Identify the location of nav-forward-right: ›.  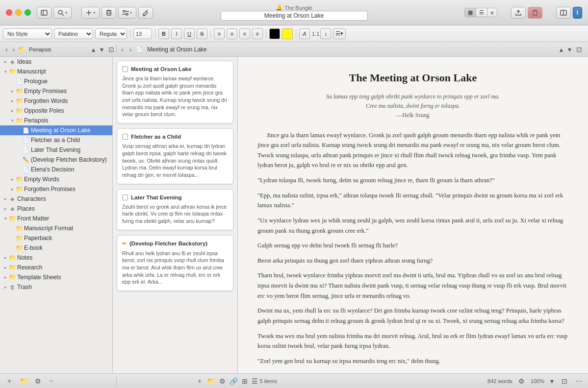
(130, 49).